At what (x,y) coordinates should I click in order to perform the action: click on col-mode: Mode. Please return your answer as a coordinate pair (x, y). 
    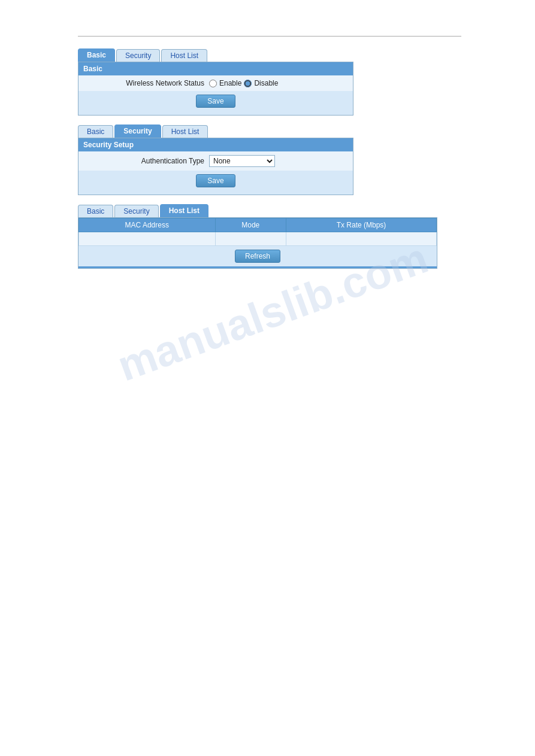
    Looking at the image, I should click on (250, 225).